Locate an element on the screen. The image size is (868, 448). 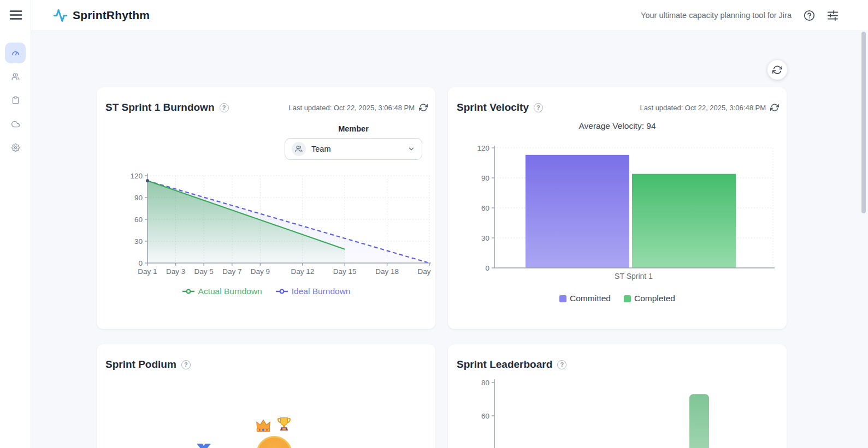
top-header: SprintRhythm Your ultimate capacity plan… is located at coordinates (450, 15).